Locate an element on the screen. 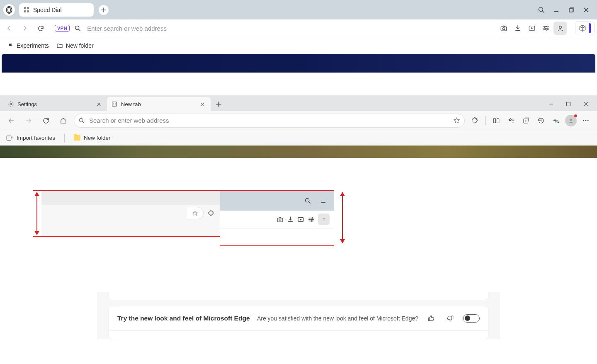  edge-performance-button is located at coordinates (556, 121).